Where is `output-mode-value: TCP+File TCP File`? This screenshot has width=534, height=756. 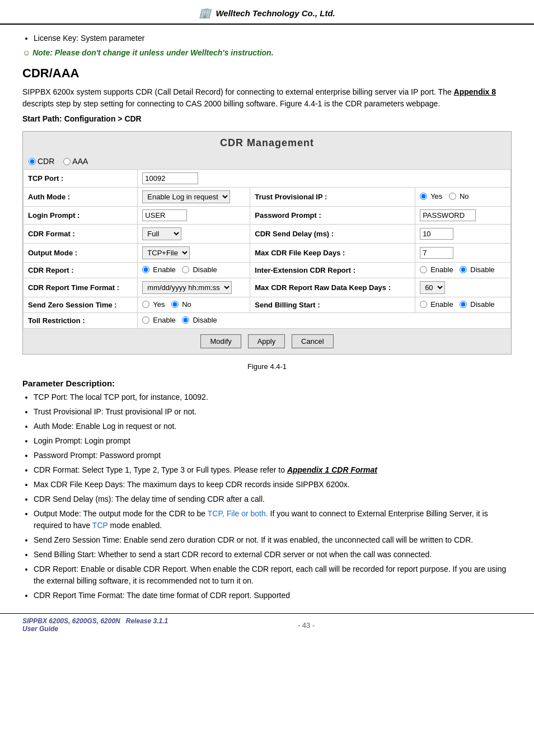 output-mode-value: TCP+File TCP File is located at coordinates (194, 253).